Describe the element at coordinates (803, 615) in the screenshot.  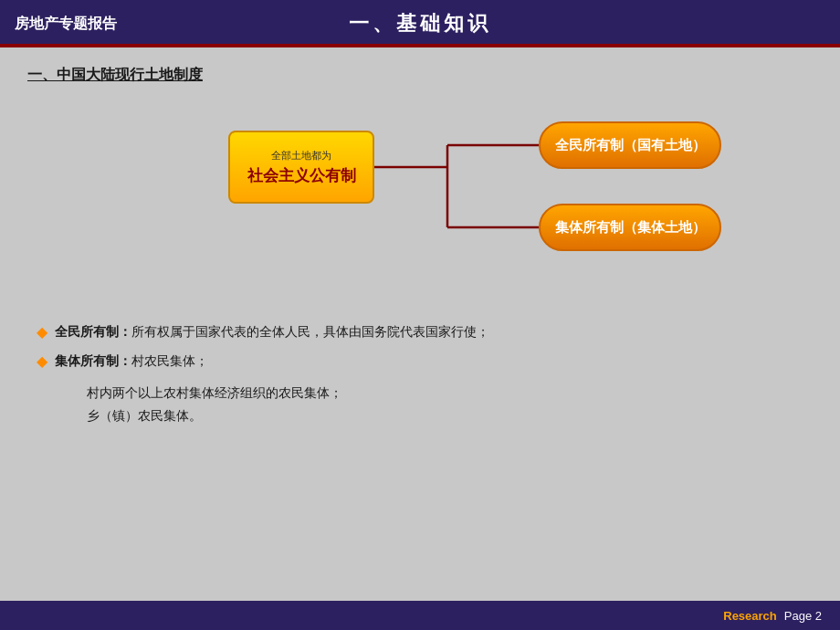
I see `footer-page: Page 2` at that location.